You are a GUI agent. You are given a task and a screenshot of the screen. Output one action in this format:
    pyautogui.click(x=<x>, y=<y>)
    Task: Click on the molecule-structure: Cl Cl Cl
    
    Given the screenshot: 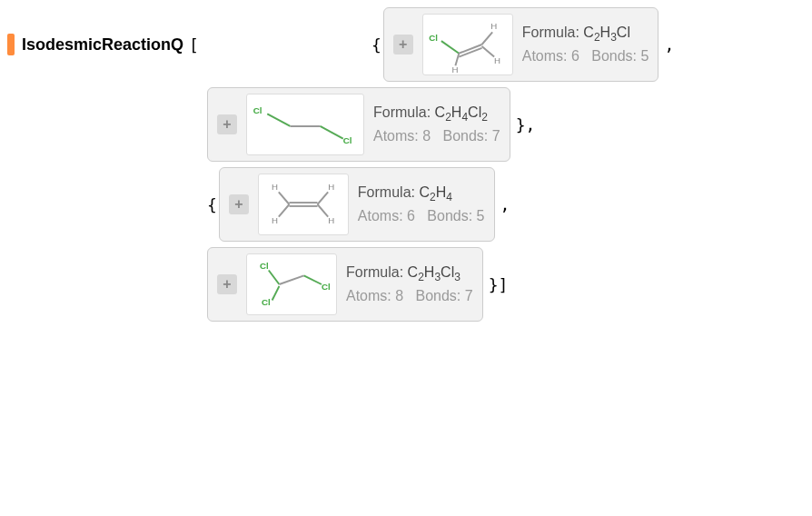 What is the action you would take?
    pyautogui.click(x=292, y=284)
    